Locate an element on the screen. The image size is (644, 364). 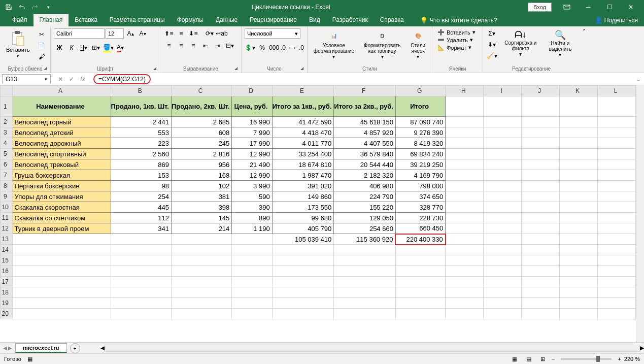
cell: Перчатки боксерские is located at coordinates (61, 186).